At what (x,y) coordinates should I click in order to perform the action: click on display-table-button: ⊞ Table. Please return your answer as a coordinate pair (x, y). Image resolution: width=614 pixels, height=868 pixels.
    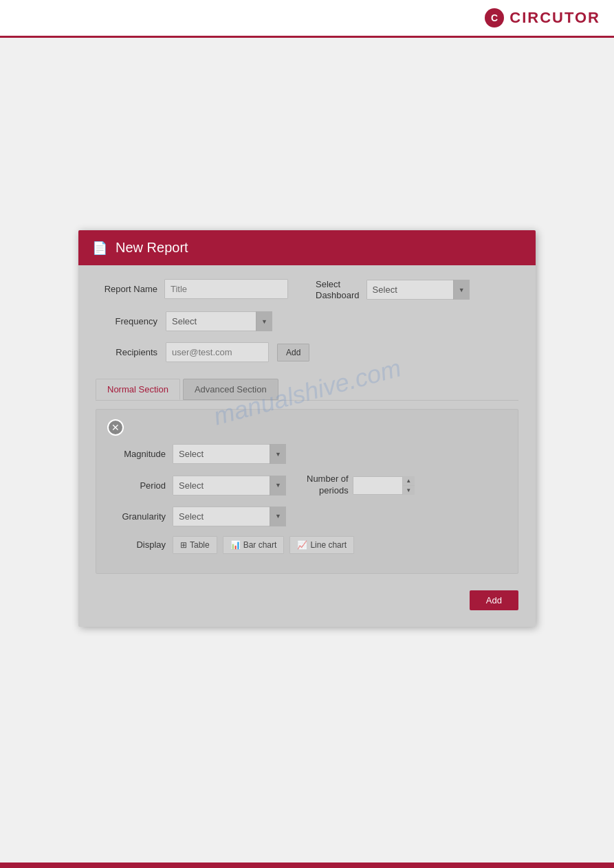
    Looking at the image, I should click on (195, 545).